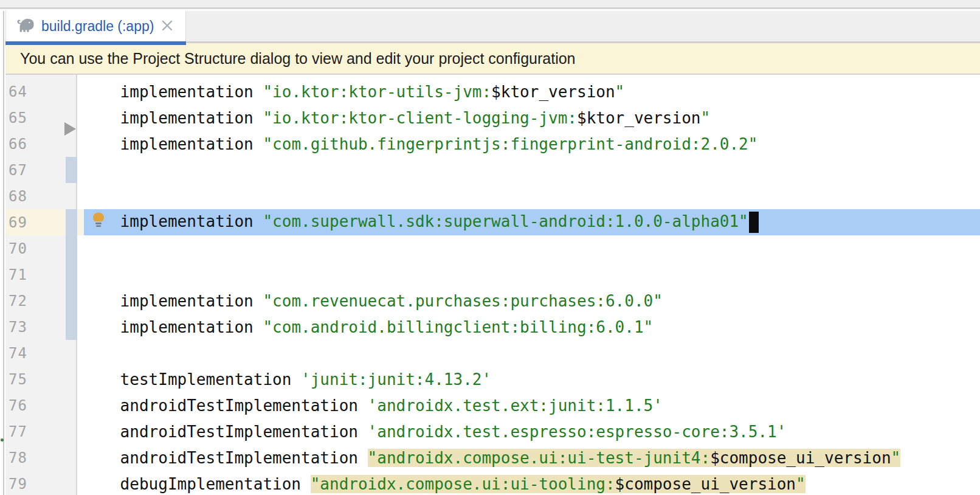 Image resolution: width=980 pixels, height=495 pixels. I want to click on editor-row: 79 debugImplementation "androidx.compose…, so click(492, 483).